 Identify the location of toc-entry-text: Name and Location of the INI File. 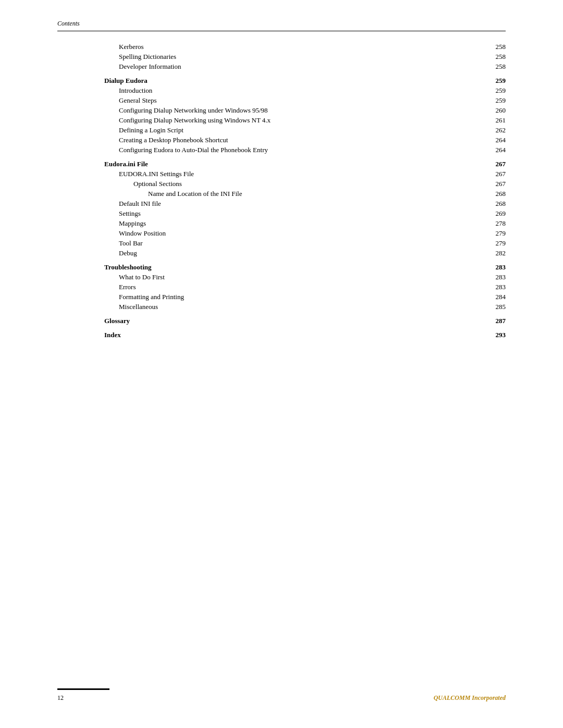
(289, 194).